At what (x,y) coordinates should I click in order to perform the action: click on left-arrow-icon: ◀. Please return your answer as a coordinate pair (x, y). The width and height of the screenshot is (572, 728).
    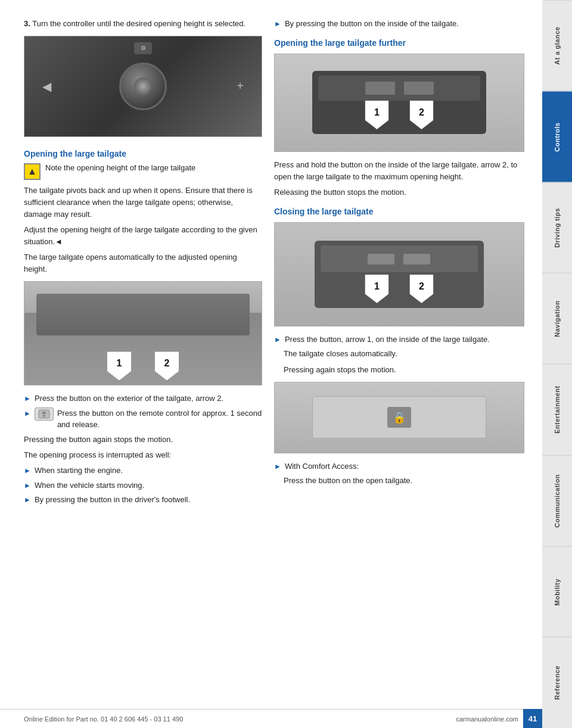
    Looking at the image, I should click on (46, 86).